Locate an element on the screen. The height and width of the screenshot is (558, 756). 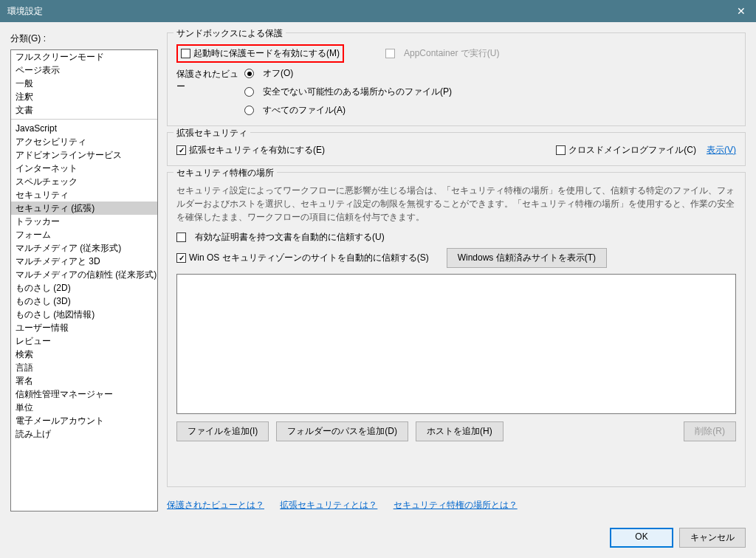
crossdomain-log-checkbox is located at coordinates (561, 151).